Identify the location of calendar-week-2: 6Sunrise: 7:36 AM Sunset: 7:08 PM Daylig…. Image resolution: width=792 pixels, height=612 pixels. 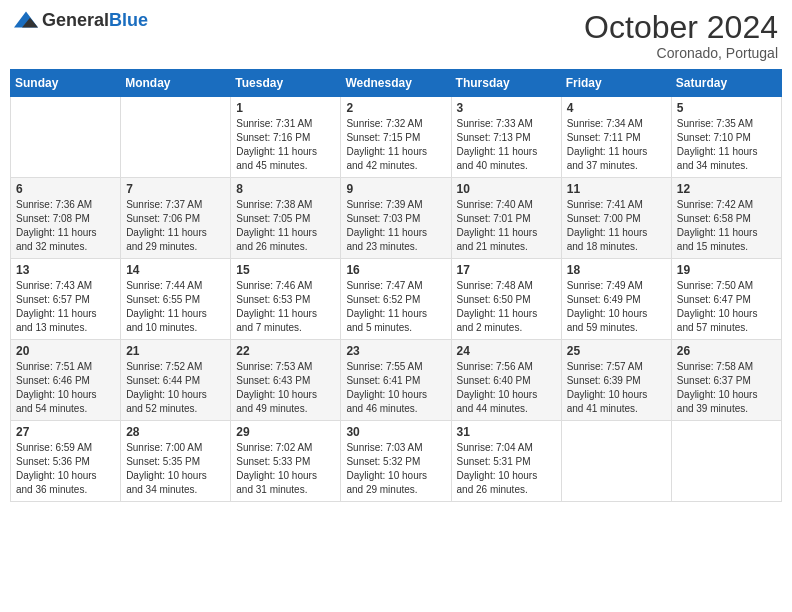
(396, 218).